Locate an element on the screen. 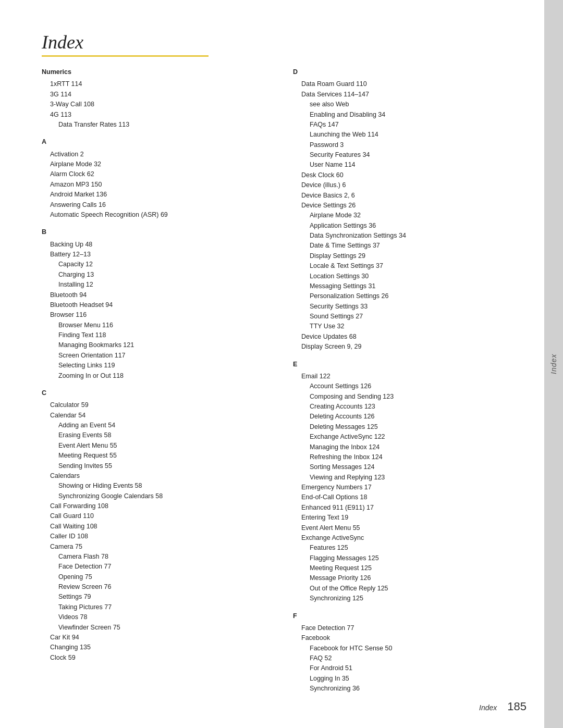  index-entry: Device Settings 26 is located at coordinates (408, 205).